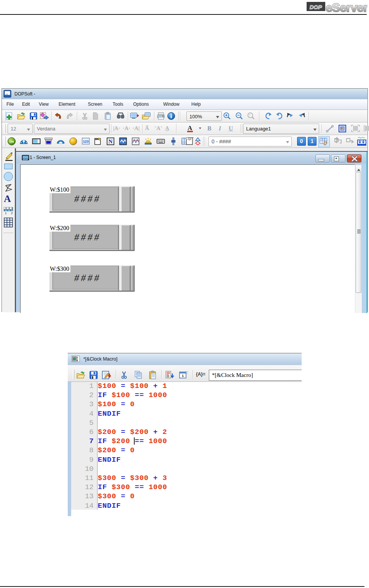 The image size is (369, 588). Describe the element at coordinates (110, 141) in the screenshot. I see `svg-text: N` at that location.